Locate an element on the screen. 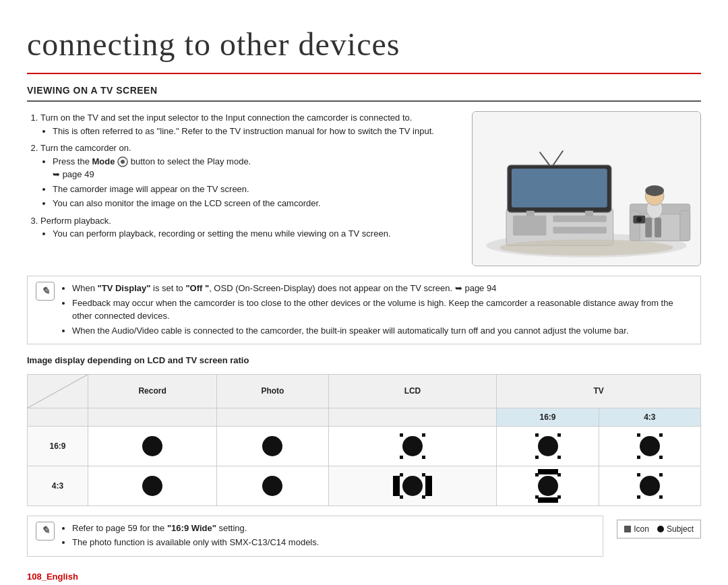 This screenshot has width=728, height=585. legend-subject-label: Subject is located at coordinates (680, 529).